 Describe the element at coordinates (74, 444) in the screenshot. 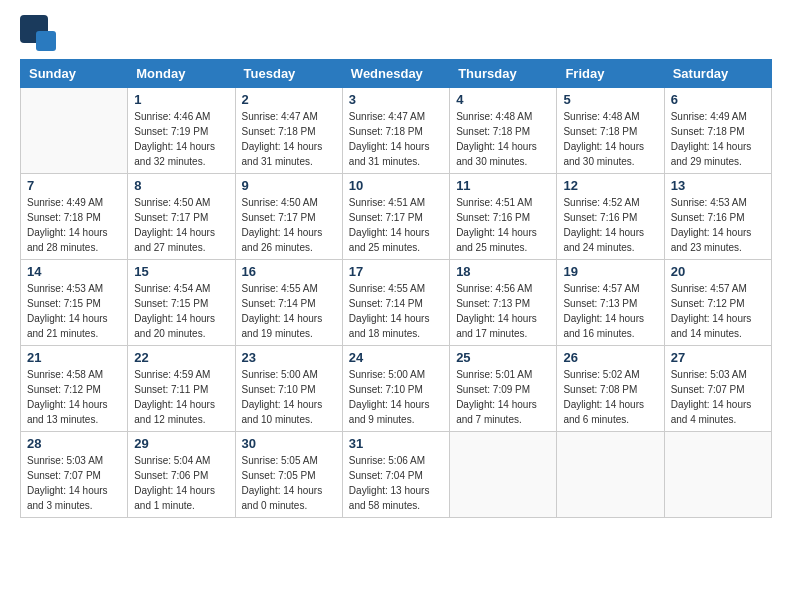

I see `day-number: 28` at that location.